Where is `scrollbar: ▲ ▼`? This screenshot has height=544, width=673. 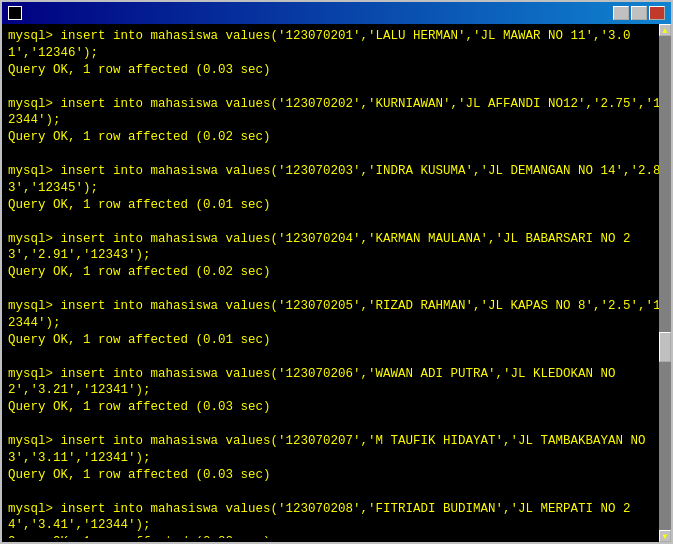
scrollbar: ▲ ▼ is located at coordinates (665, 283).